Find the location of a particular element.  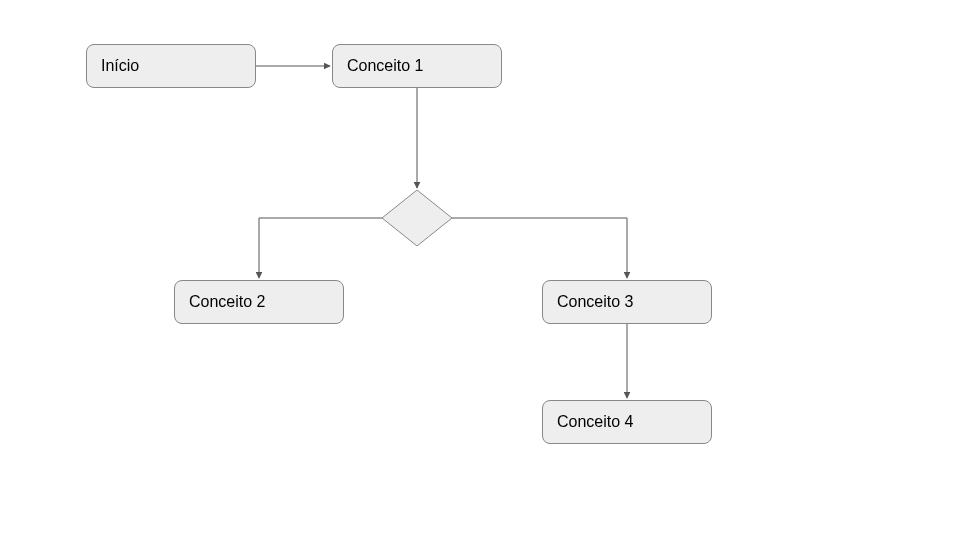

node-concept4: Conceito 4 is located at coordinates (627, 422).